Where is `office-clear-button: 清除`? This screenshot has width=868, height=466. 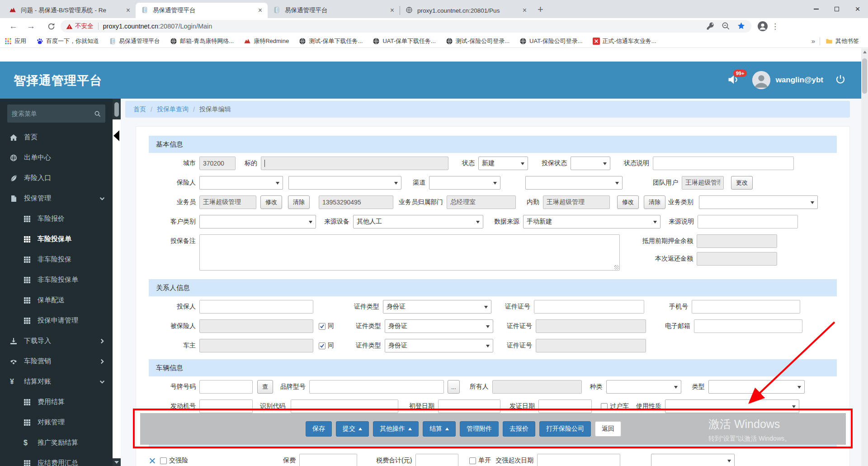
office-clear-button: 清除 is located at coordinates (655, 202).